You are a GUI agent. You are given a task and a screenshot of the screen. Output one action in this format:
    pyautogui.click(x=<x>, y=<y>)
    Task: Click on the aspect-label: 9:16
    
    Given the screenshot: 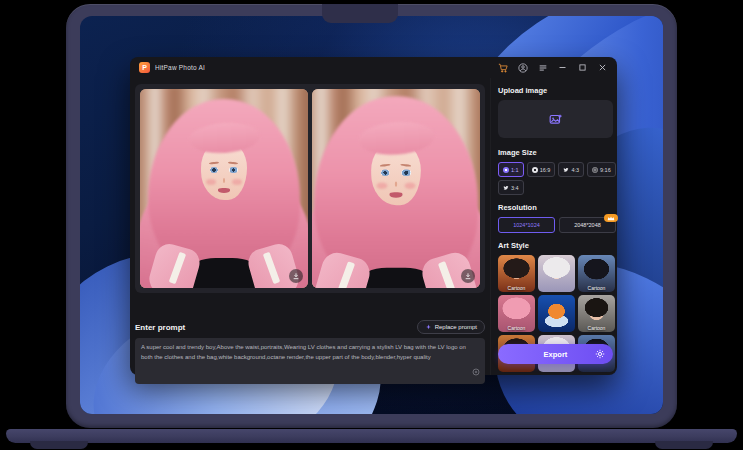 What is the action you would take?
    pyautogui.click(x=606, y=170)
    